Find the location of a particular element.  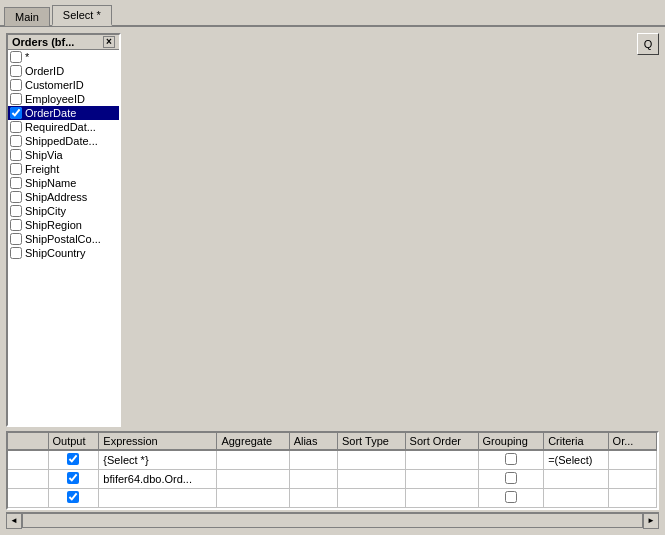

field-label-orderdate: OrderDate is located at coordinates (50, 113).